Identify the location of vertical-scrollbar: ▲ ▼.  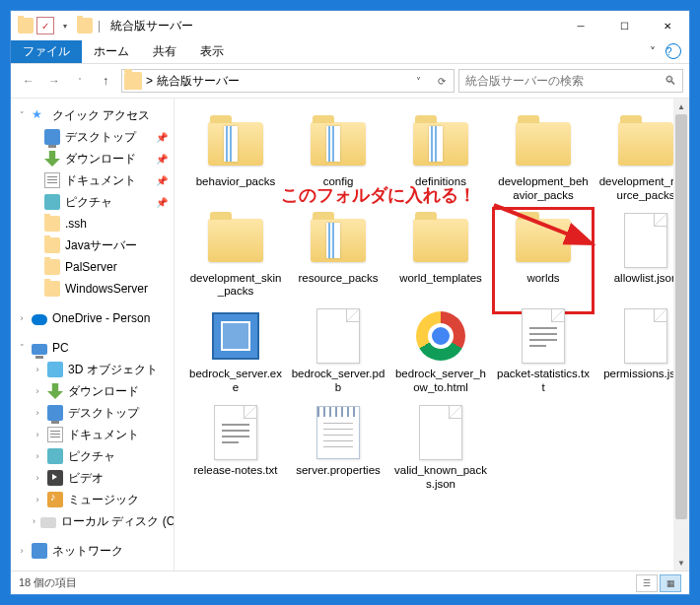
(681, 335).